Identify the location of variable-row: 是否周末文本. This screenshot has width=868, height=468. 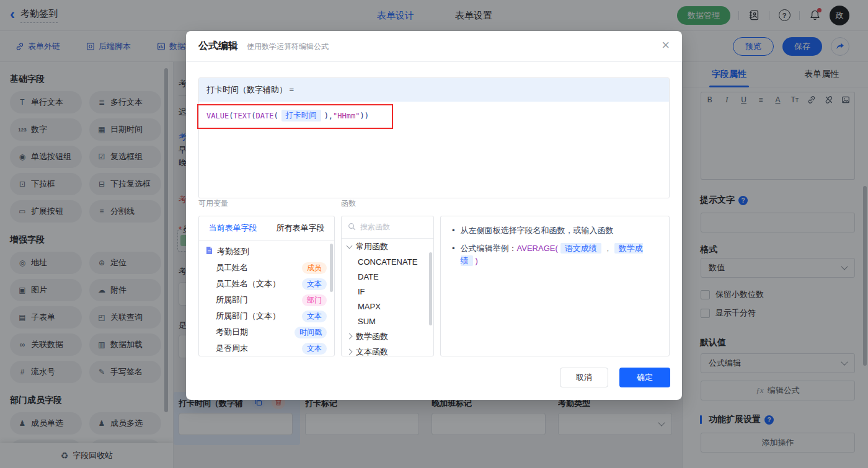
(267, 348).